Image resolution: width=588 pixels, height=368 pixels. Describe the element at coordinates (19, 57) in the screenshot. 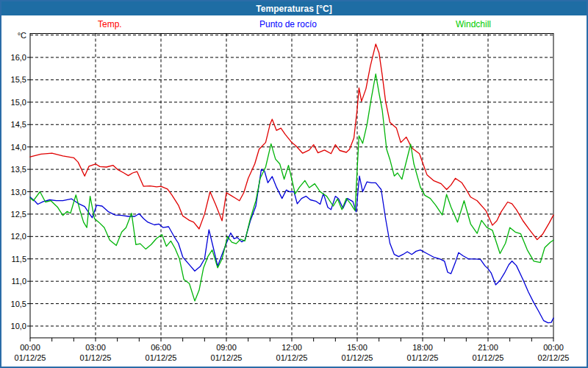

I see `svg-text: 16,0` at that location.